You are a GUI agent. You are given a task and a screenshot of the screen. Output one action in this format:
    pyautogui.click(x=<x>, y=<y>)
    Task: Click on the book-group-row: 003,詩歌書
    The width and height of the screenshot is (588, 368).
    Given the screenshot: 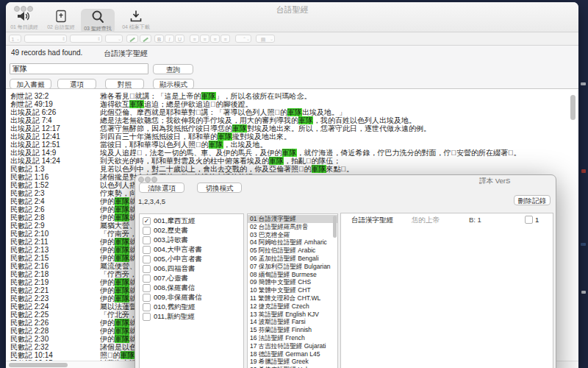 What is the action you would take?
    pyautogui.click(x=191, y=240)
    